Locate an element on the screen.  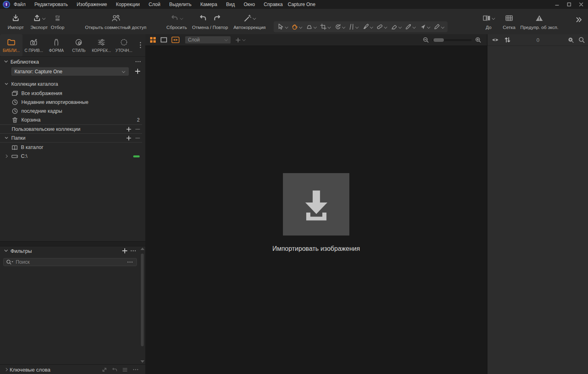
maximize-button is located at coordinates (569, 4).